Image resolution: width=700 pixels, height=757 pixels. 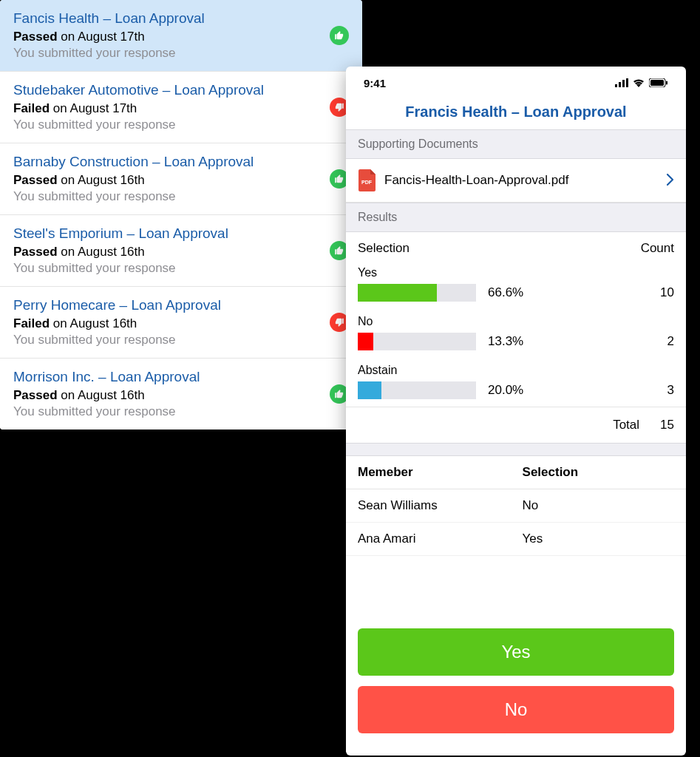 What do you see at coordinates (516, 473) in the screenshot?
I see `members-header-row: Memeber Selection` at bounding box center [516, 473].